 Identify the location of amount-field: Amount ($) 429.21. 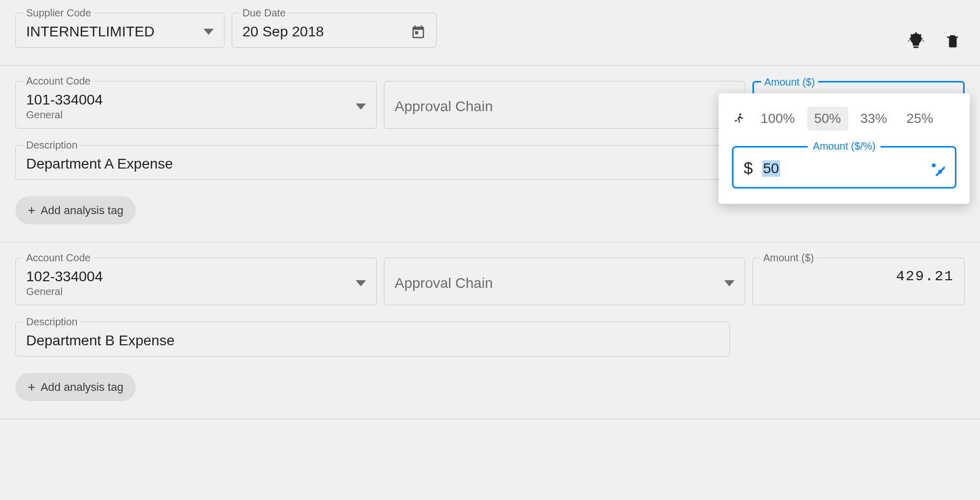
(859, 282).